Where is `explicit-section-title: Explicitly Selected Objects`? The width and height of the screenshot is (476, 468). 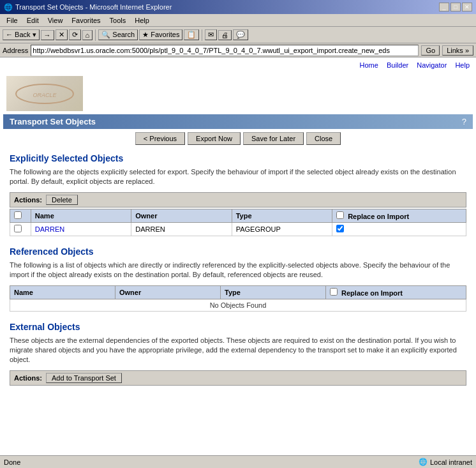 explicit-section-title: Explicitly Selected Objects is located at coordinates (238, 158).